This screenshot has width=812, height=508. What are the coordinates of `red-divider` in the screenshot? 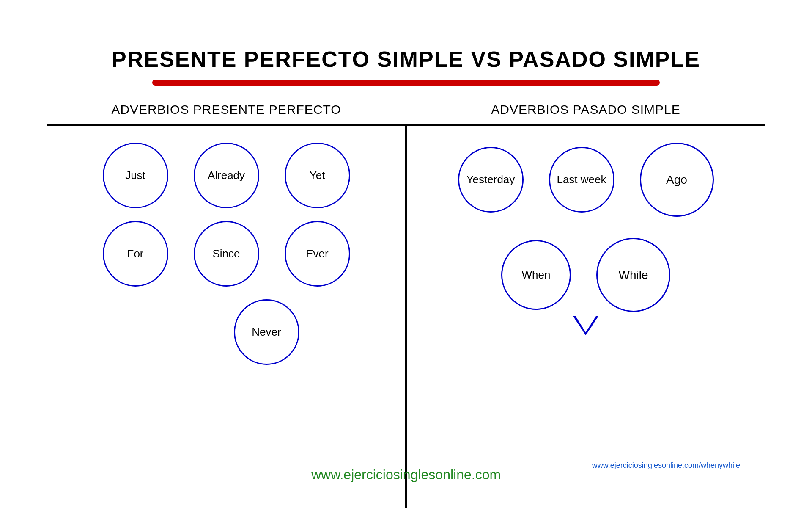 It's located at (406, 83).